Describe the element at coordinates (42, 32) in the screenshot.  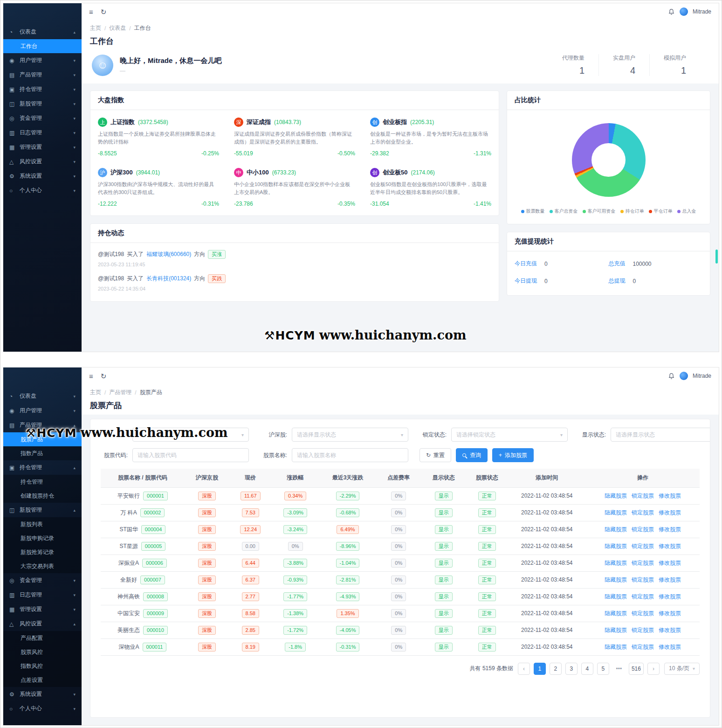
I see `sidebar-item-0: ◔仪表盘▴` at that location.